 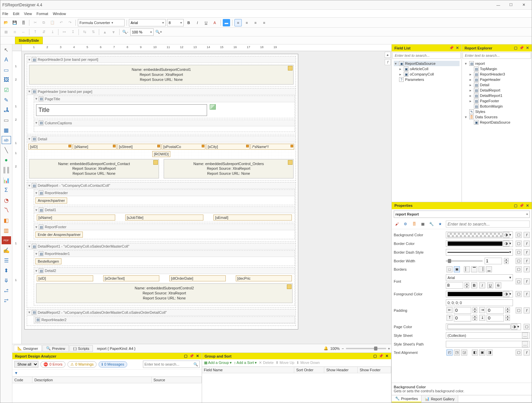 What do you see at coordinates (122, 110) in the screenshot?
I see `title-control: Title` at bounding box center [122, 110].